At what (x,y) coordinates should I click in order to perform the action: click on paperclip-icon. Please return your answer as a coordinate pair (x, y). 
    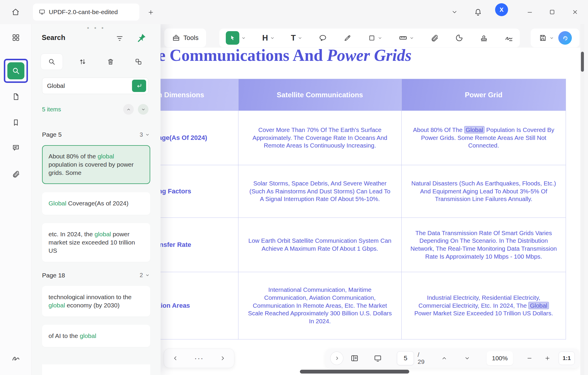
    Looking at the image, I should click on (16, 174).